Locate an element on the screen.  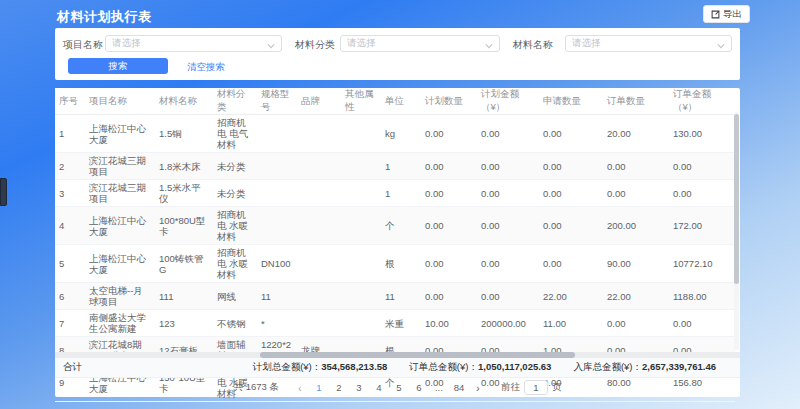
cell: 2 is located at coordinates (70, 166).